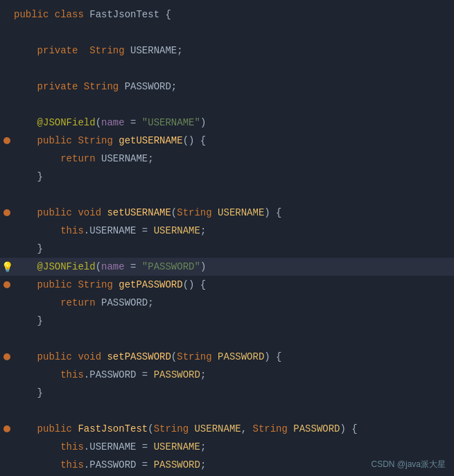 Image resolution: width=454 pixels, height=476 pixels. Describe the element at coordinates (171, 267) in the screenshot. I see `code-token: "PASSWORD"` at that location.